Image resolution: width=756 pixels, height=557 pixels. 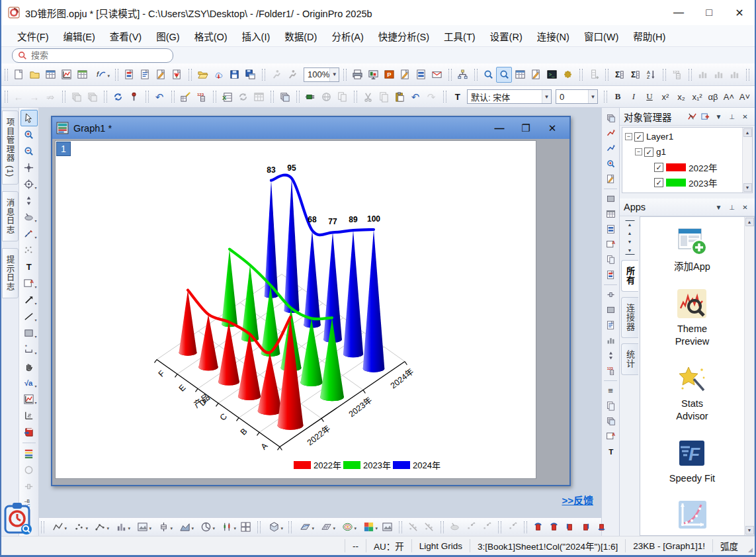 I want to click on statistics-icon: Σ, so click(x=635, y=75).